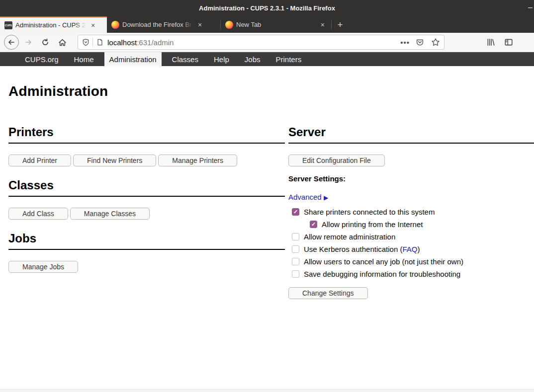 The height and width of the screenshot is (392, 534). What do you see at coordinates (267, 25) in the screenshot?
I see `tab-bar: CUPS Administration - CUPS 2. × Download…` at bounding box center [267, 25].